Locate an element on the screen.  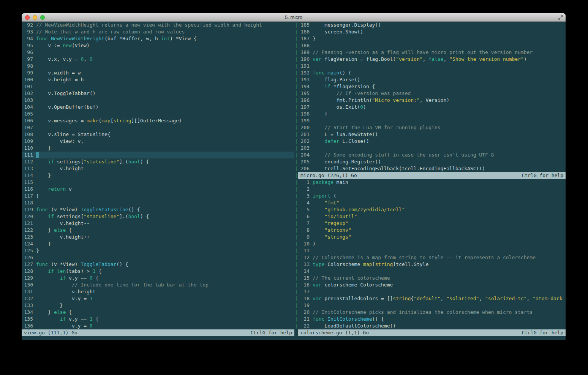
code-line: 206 tcell.SetEncodingFallback(tcell.Enco… is located at coordinates (432, 169).